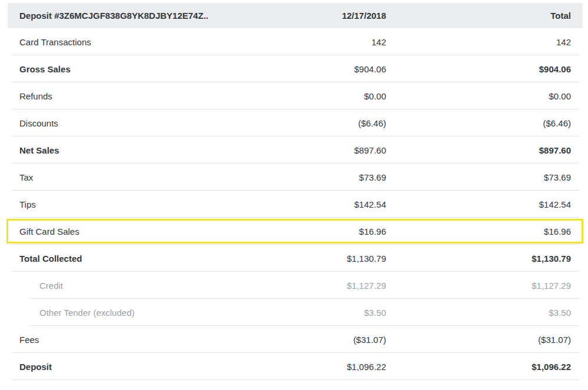 The height and width of the screenshot is (390, 588). I want to click on row-label: Fees, so click(114, 340).